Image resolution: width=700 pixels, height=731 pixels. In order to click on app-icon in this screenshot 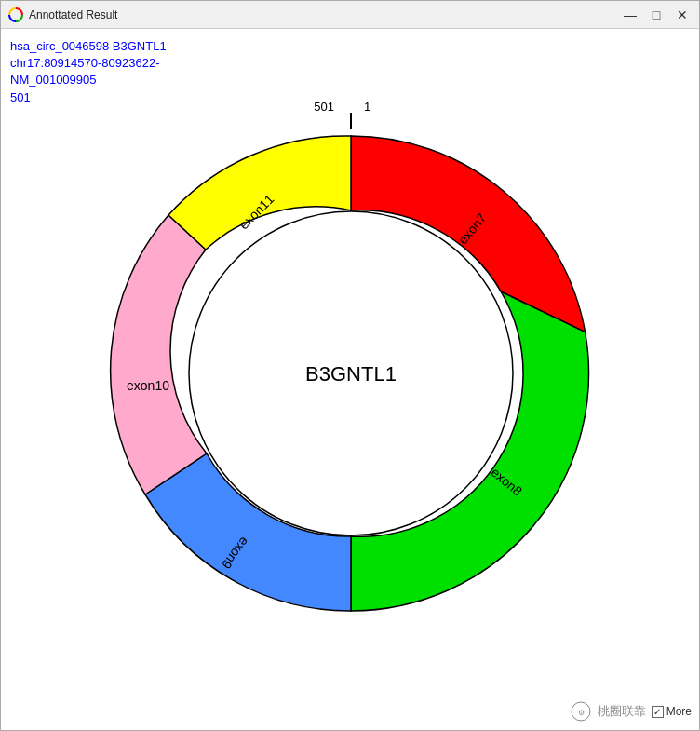, I will do `click(16, 15)`.